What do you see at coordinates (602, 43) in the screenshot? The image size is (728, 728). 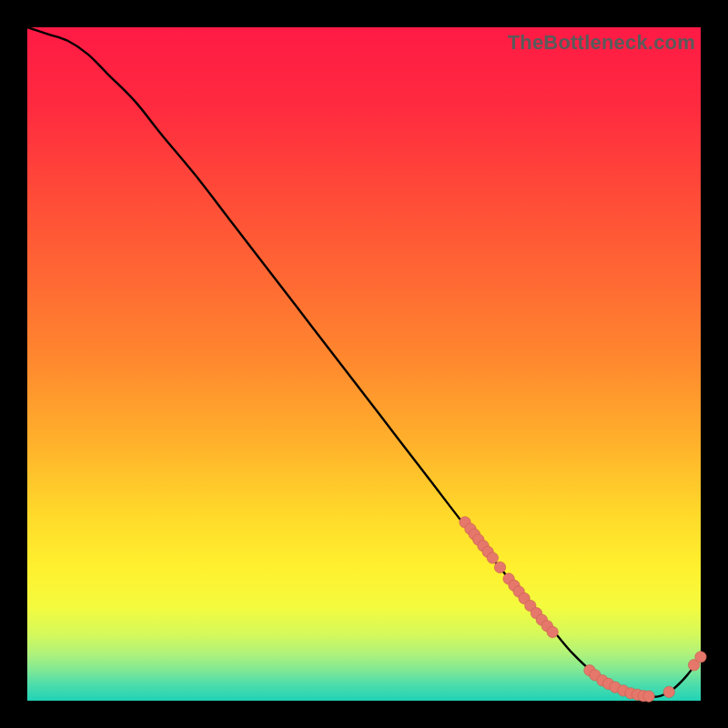 I see `watermark-text: TheBottleneck.com` at bounding box center [602, 43].